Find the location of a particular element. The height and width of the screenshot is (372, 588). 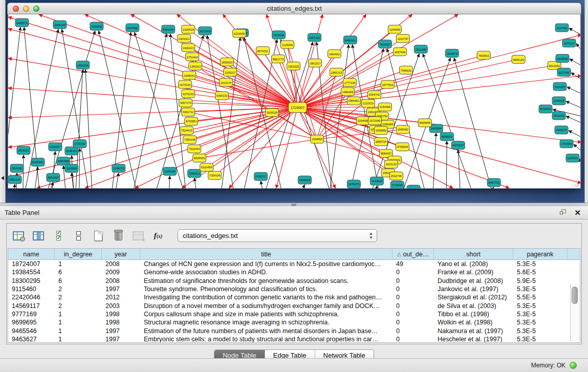

table-cell: 9699695 is located at coordinates (32, 322).